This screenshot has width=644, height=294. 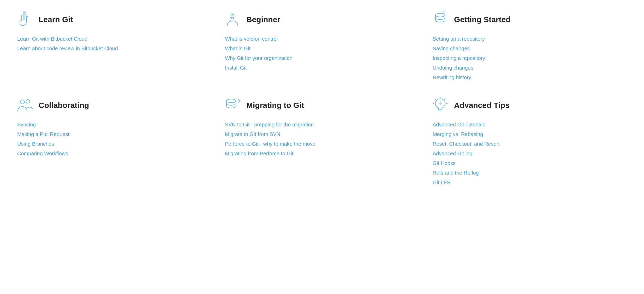 I want to click on section-getting-started: Getting StartedSetting up a repositorySa…, so click(x=530, y=45).